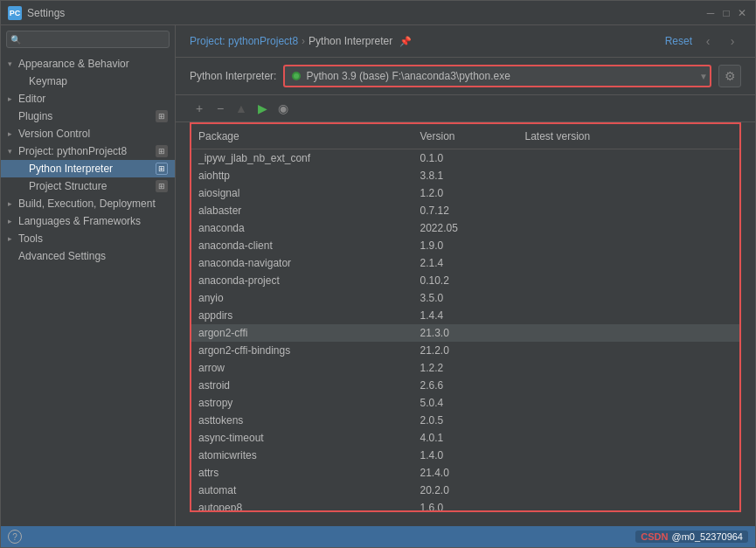 This screenshot has height=548, width=756. What do you see at coordinates (87, 99) in the screenshot?
I see `sidebar-item-editor: ▸ Editor` at bounding box center [87, 99].